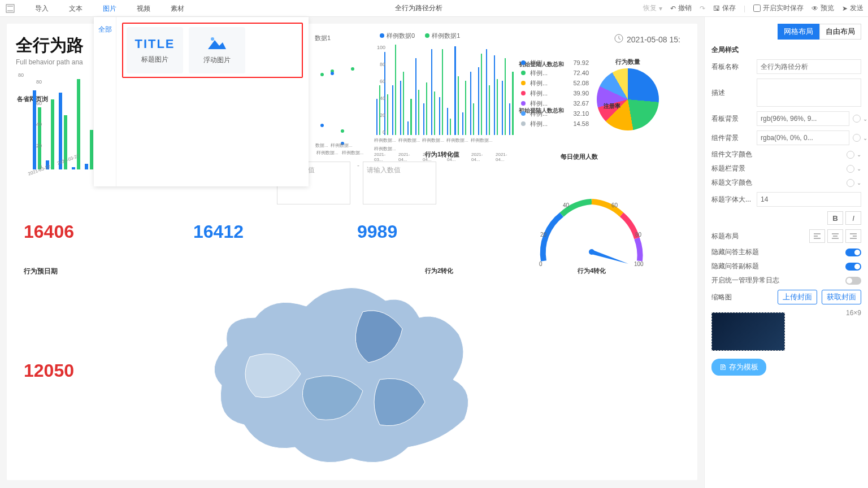 This screenshot has width=868, height=488. What do you see at coordinates (592, 216) in the screenshot?
I see `gauge-chart: 0 20 40 60 80 100 行为4转化` at bounding box center [592, 216].